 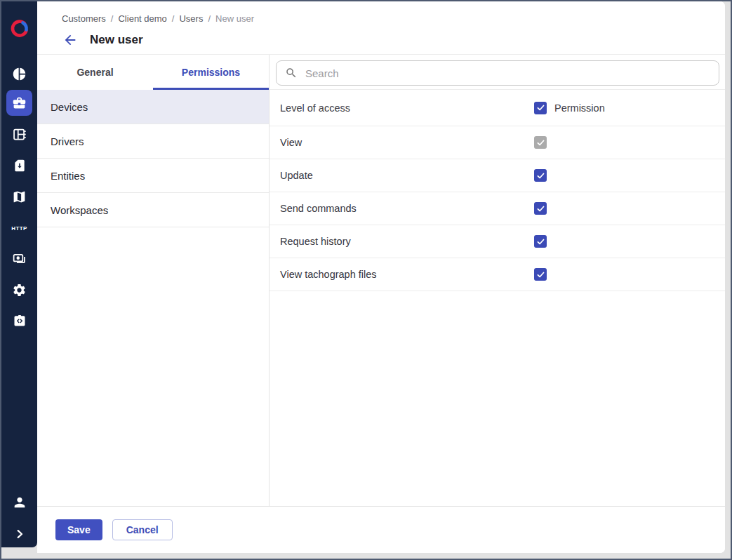 What do you see at coordinates (20, 166) in the screenshot?
I see `file-download-icon` at bounding box center [20, 166].